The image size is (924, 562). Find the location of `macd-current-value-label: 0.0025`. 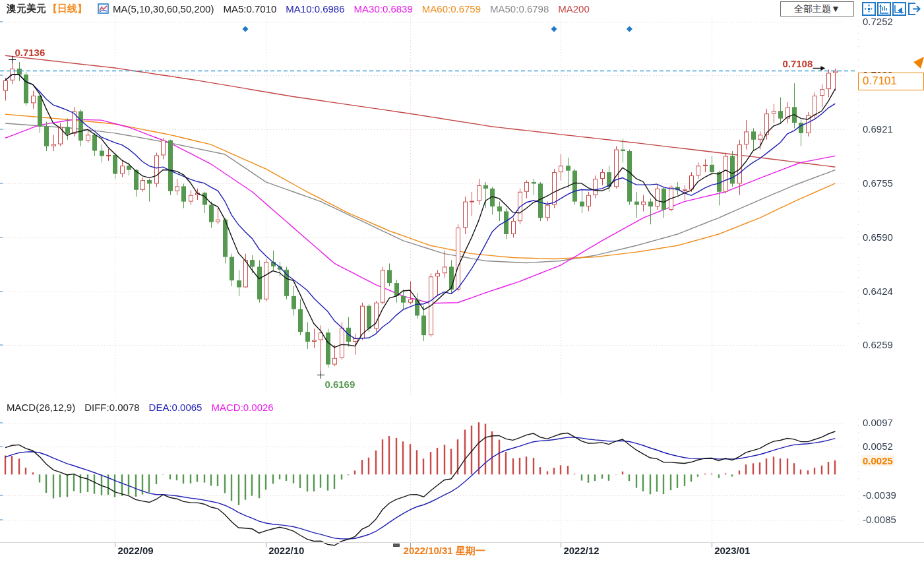

macd-current-value-label: 0.0025 is located at coordinates (878, 460).